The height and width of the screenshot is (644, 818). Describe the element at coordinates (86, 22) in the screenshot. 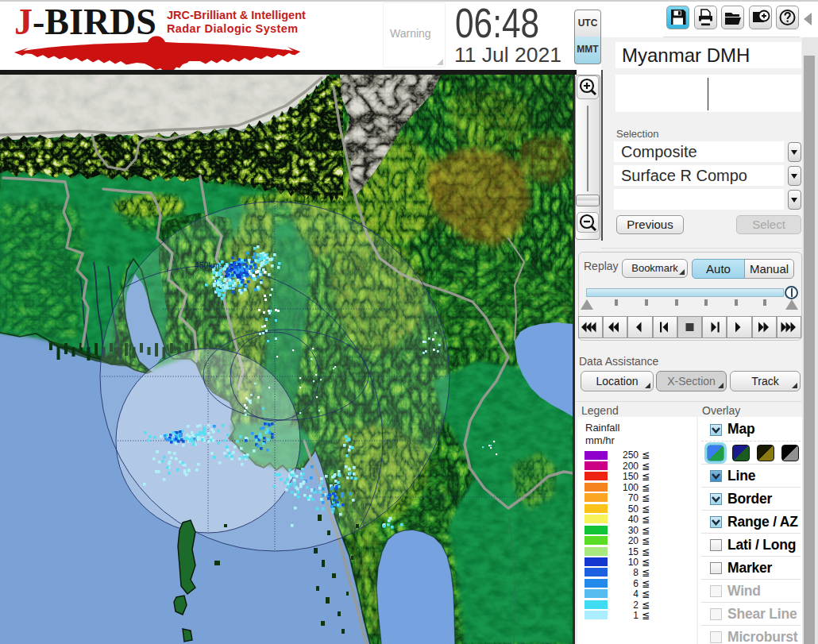

I see `svg-text: J-BIRDS` at that location.